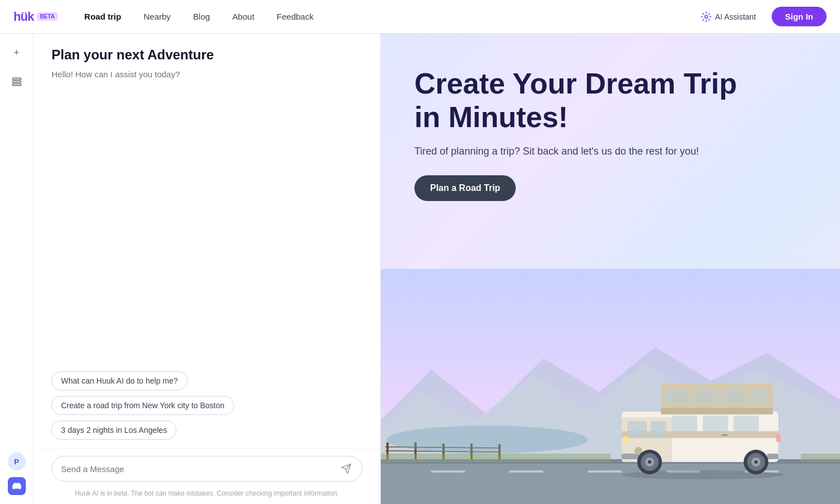 The image size is (840, 504). Describe the element at coordinates (706, 17) in the screenshot. I see `ai-icon` at that location.